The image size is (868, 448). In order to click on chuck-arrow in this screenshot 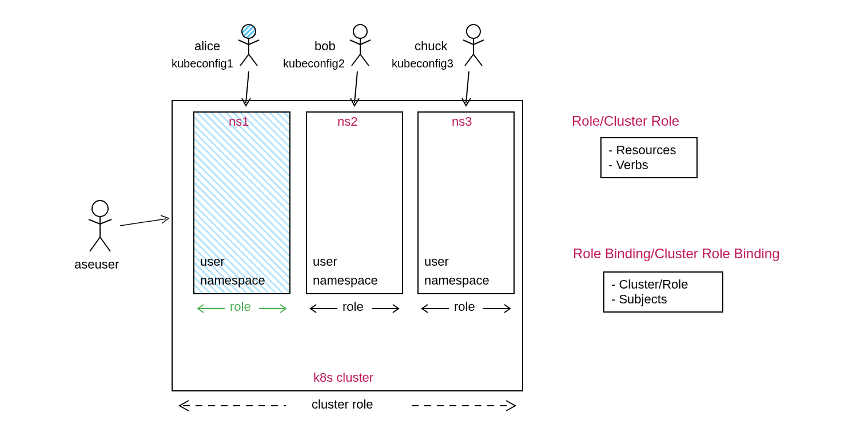, I will do `click(472, 90)`.